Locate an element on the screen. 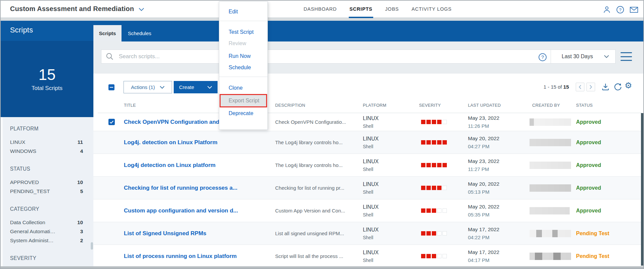 Image resolution: width=644 pixels, height=269 pixels. table-header-divider is located at coordinates (370, 113).